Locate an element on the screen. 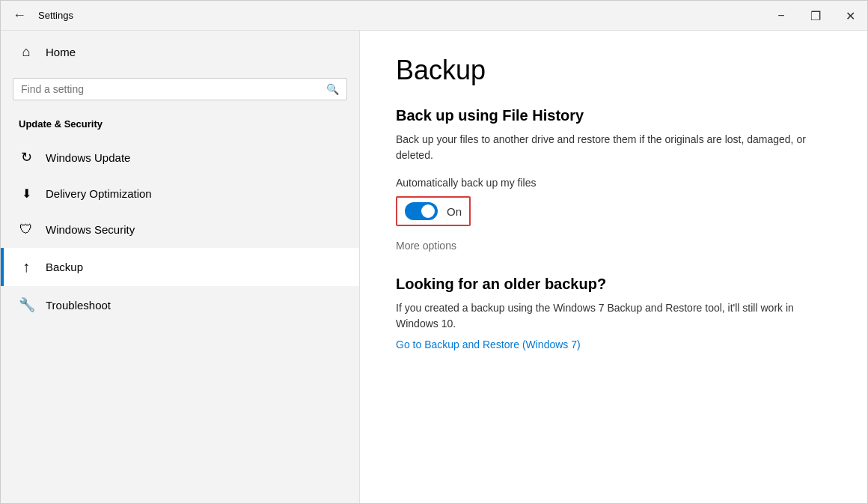  sidebar-item-backup: ↑ Backup is located at coordinates (180, 267).